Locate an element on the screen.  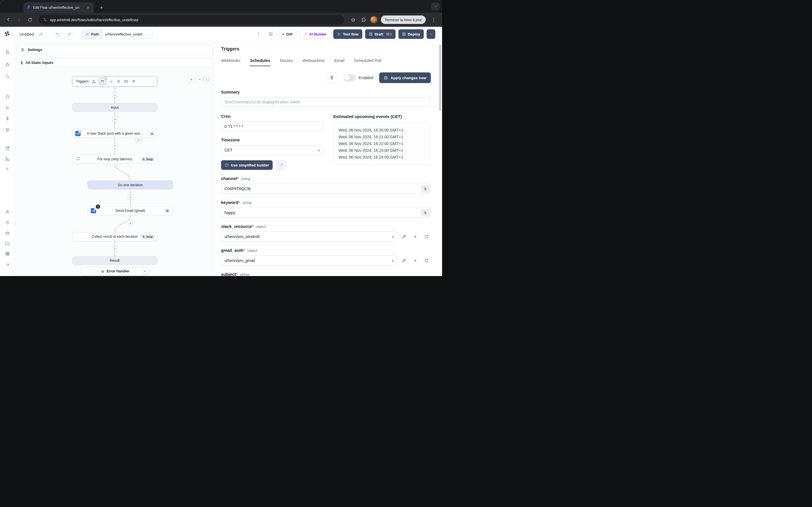
site-settings-icon is located at coordinates (45, 20).